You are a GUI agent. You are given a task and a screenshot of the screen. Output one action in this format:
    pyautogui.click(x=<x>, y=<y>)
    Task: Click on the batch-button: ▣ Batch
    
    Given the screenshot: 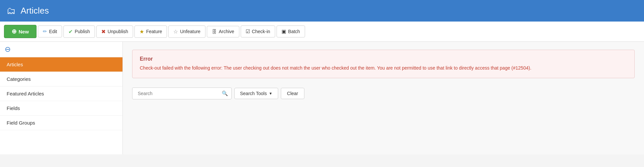 What is the action you would take?
    pyautogui.click(x=291, y=31)
    